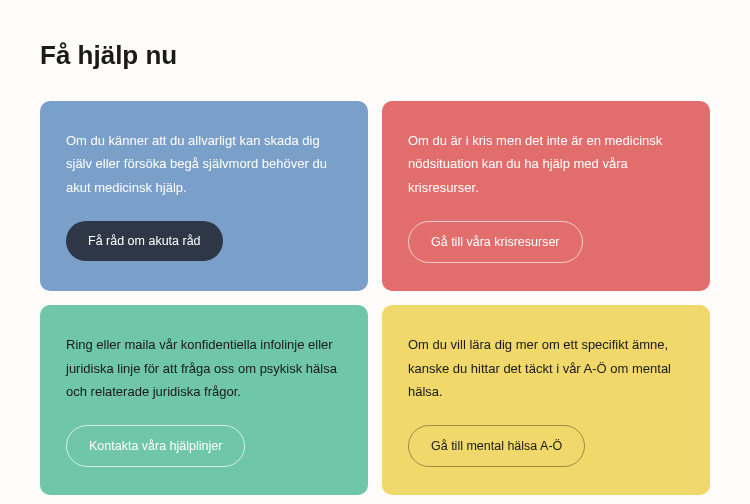  What do you see at coordinates (496, 446) in the screenshot?
I see `mental-health-az-button: Gå till mental hälsa A-Ö` at bounding box center [496, 446].